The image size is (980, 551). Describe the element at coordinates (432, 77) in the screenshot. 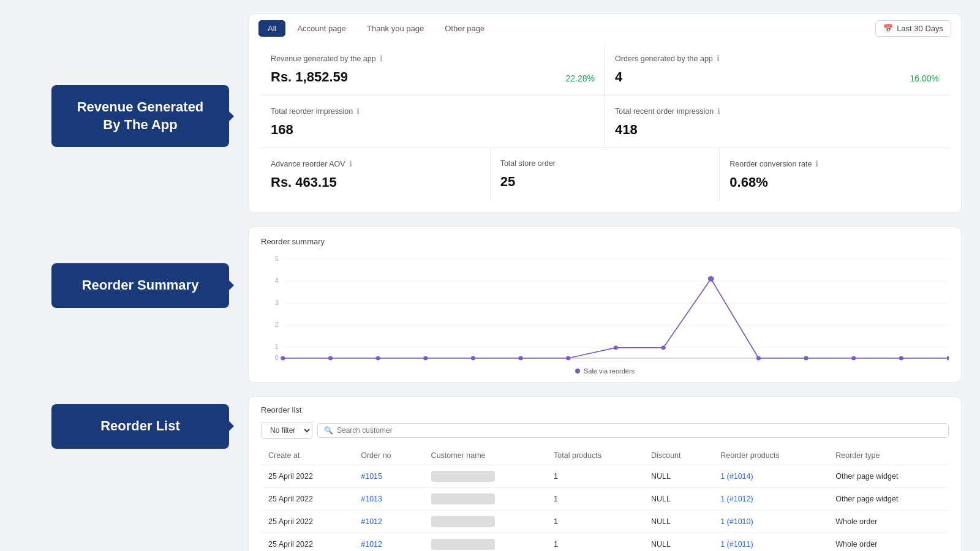

I see `stat-revenue-value-row: Rs. 1,852.59 22.28%` at that location.